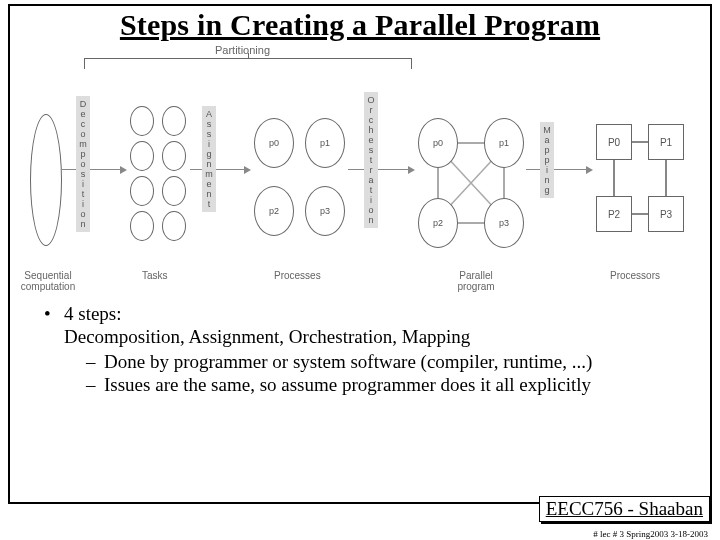 The height and width of the screenshot is (540, 720). I want to click on label-processors: Processors, so click(635, 276).